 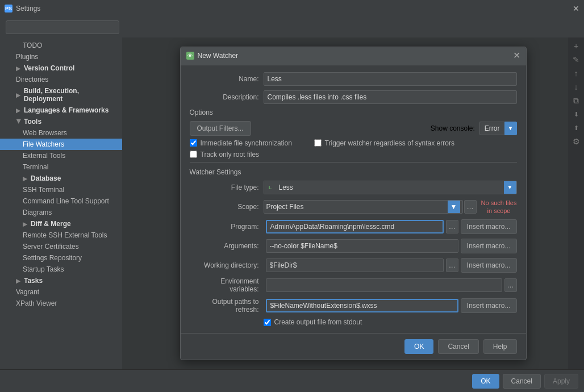 I want to click on sidebar-item-label: Directories, so click(x=32, y=80).